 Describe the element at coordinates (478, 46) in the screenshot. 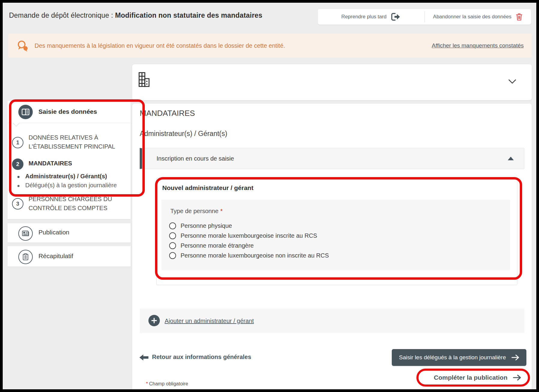

I see `show-violations-link: Afficher les manquements constatés` at that location.